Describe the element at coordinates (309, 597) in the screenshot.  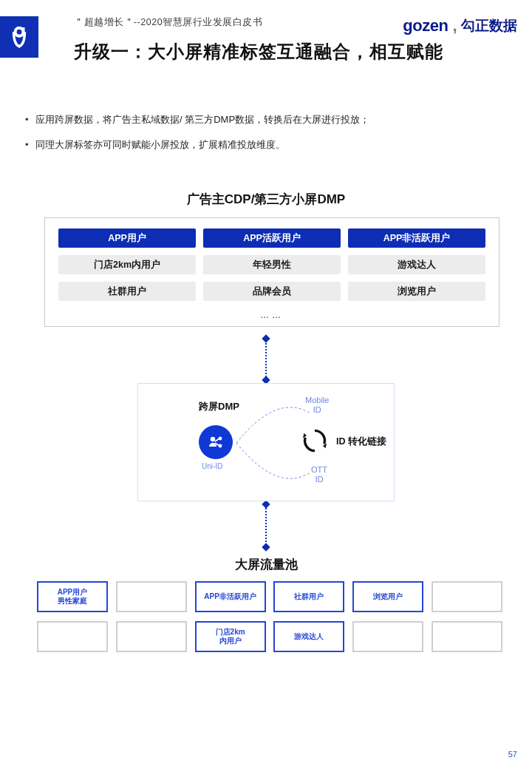
I see `pool-card: 社群用户` at that location.